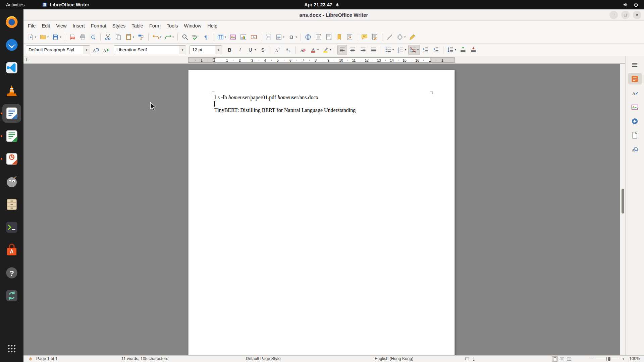 Image resolution: width=644 pixels, height=362 pixels. What do you see at coordinates (212, 26) in the screenshot?
I see `menu-help: Help` at bounding box center [212, 26].